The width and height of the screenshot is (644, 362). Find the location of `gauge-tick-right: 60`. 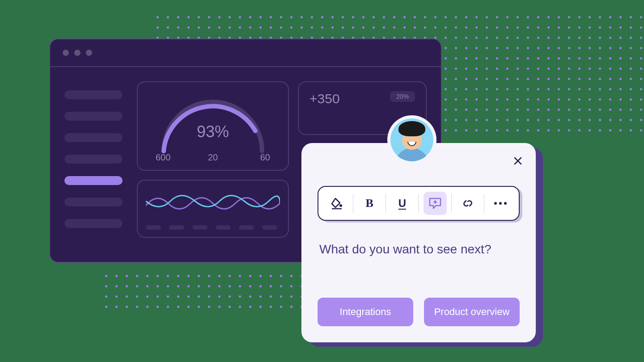

gauge-tick-right: 60 is located at coordinates (265, 157).